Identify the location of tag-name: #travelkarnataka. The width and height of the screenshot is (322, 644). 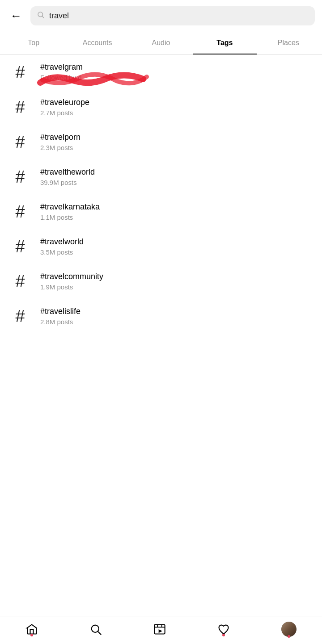
(70, 207).